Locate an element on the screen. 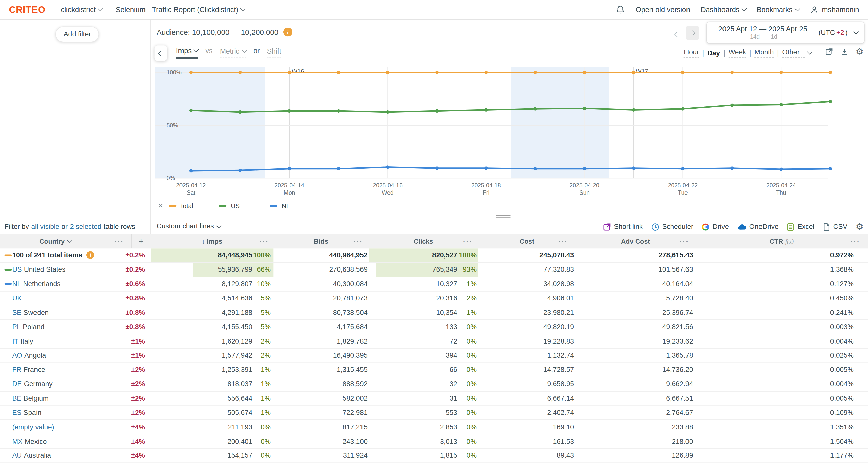 This screenshot has height=463, width=868. table-row: BEBelgium±2%556,6441%582,002310%6,667.14… is located at coordinates (434, 399).